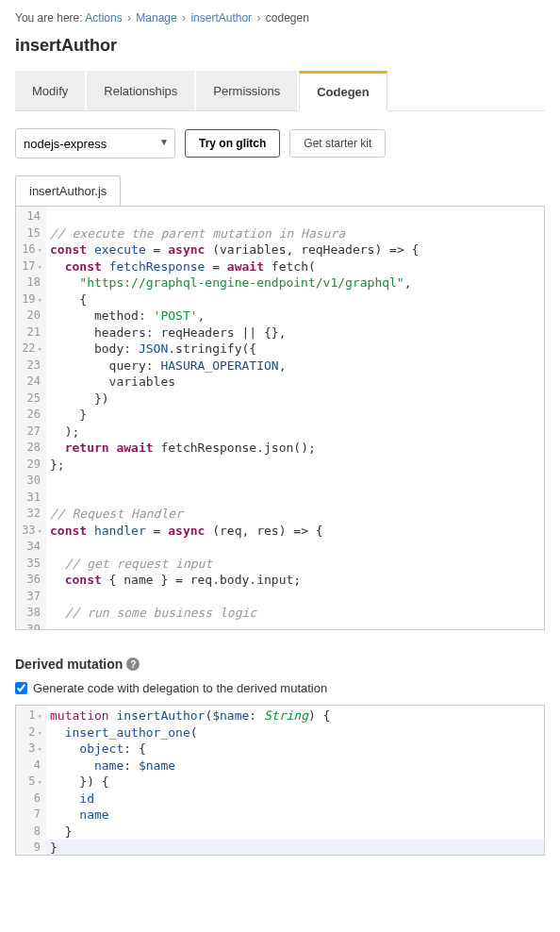  What do you see at coordinates (29, 580) in the screenshot?
I see `line-number: 36` at bounding box center [29, 580].